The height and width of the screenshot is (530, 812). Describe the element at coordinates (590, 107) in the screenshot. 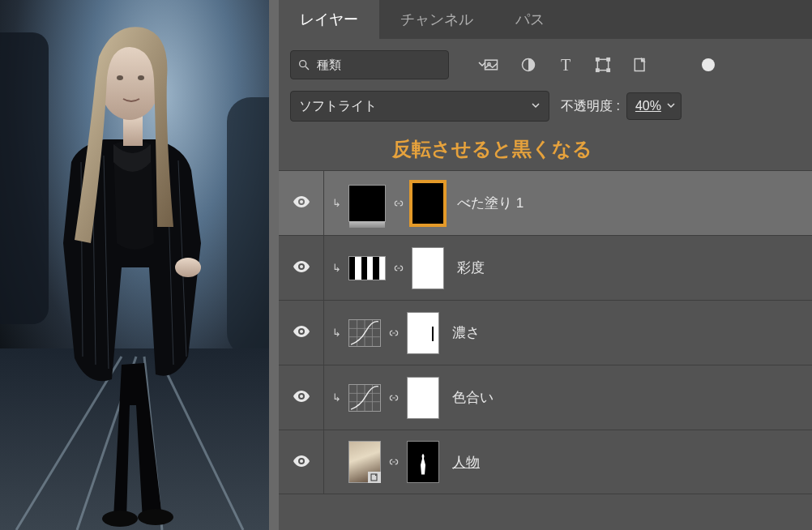

I see `opacity-label: 不透明度 :` at that location.